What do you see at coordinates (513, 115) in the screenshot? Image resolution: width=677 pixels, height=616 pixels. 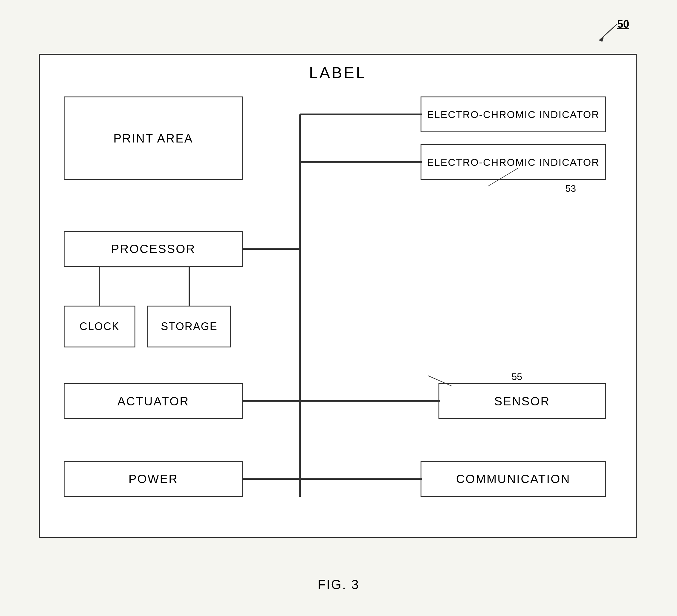 I see `eci-1-label: ELECTRO-CHROMIC INDICATOR` at bounding box center [513, 115].